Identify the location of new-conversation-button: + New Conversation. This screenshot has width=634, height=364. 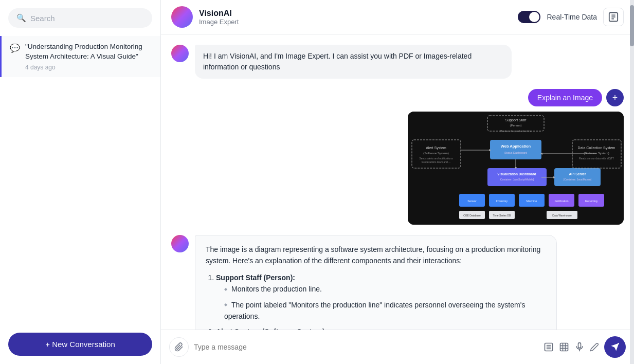
(80, 344).